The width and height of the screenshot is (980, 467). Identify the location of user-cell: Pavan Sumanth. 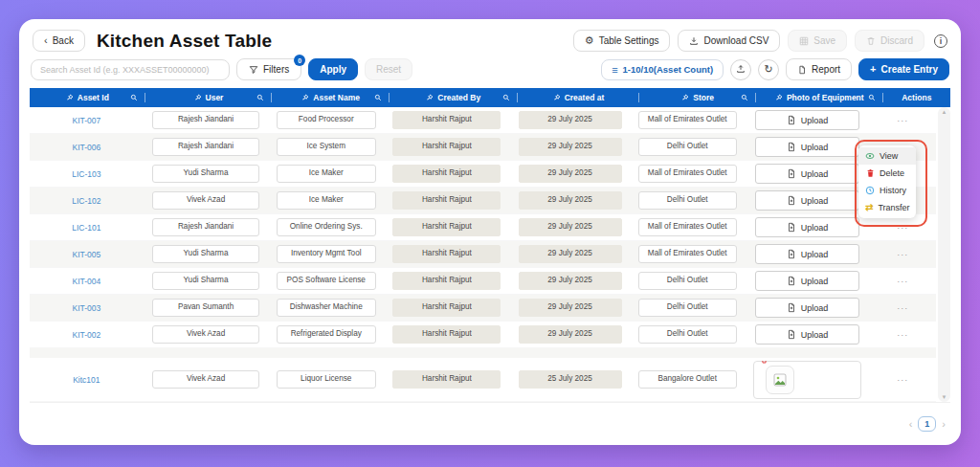
(206, 307).